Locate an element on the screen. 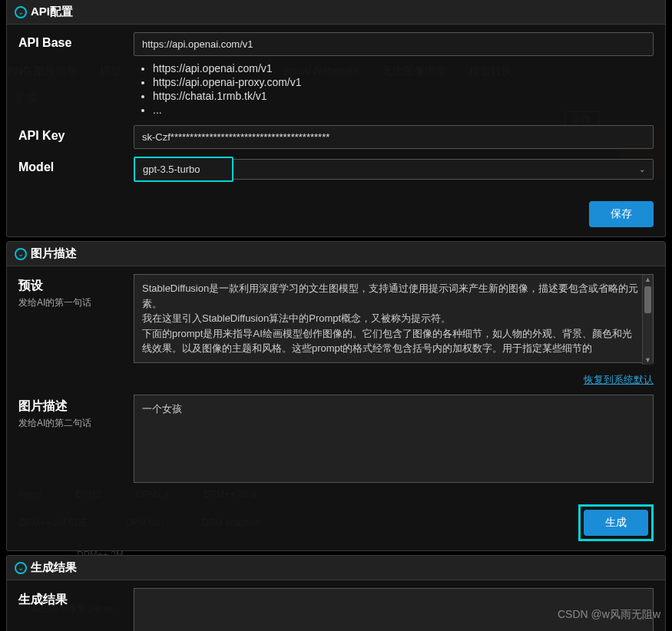 The image size is (672, 631). hint-item: https://api.openai-proxy.com/v1 is located at coordinates (403, 82).